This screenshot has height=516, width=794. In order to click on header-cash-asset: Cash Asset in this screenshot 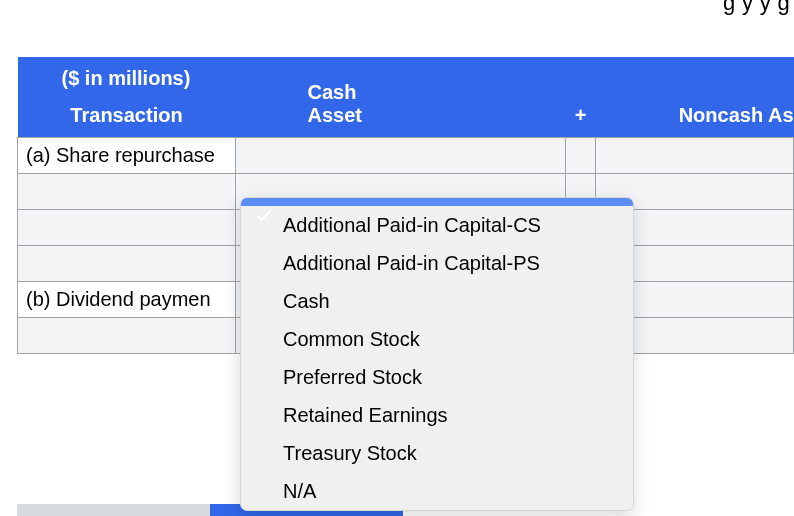, I will do `click(401, 98)`.